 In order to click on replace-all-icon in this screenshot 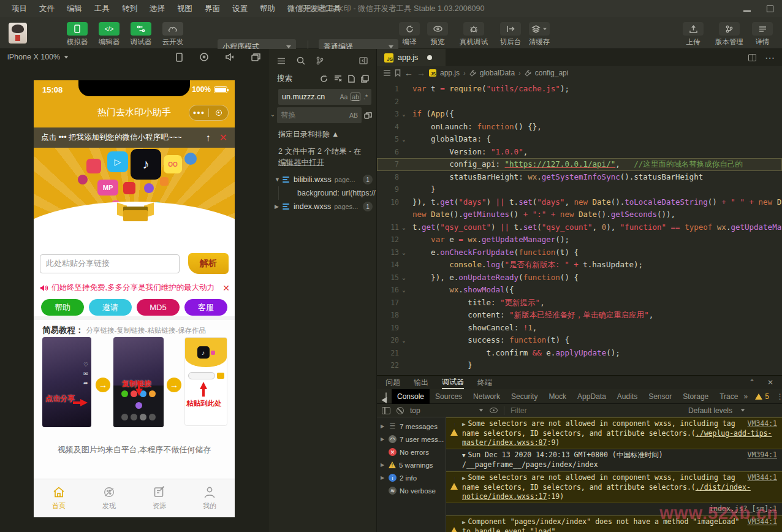, I will do `click(368, 115)`.